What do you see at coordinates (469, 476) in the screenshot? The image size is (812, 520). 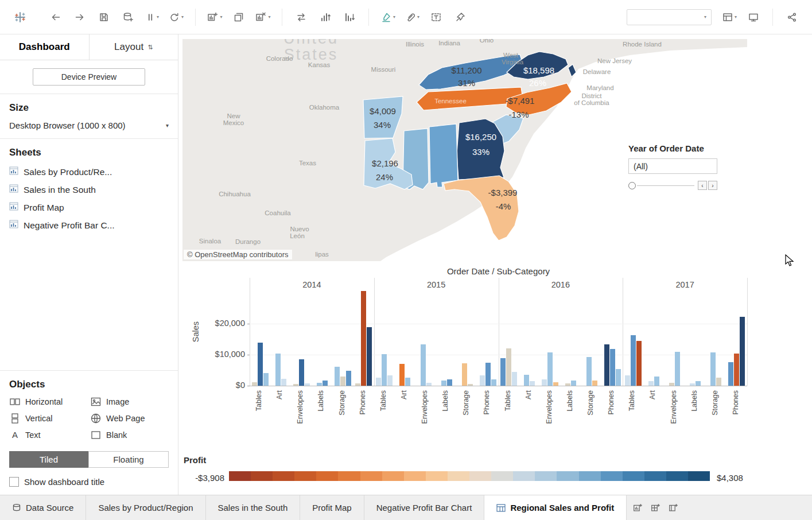 I see `profit-legend-gradient` at bounding box center [469, 476].